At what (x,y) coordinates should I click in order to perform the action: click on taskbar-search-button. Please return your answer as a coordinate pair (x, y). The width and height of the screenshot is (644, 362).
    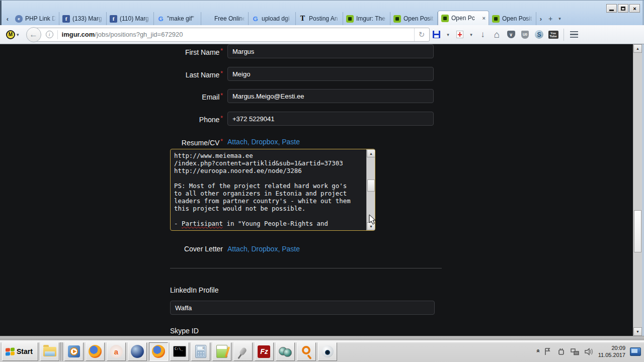
    Looking at the image, I should click on (306, 352).